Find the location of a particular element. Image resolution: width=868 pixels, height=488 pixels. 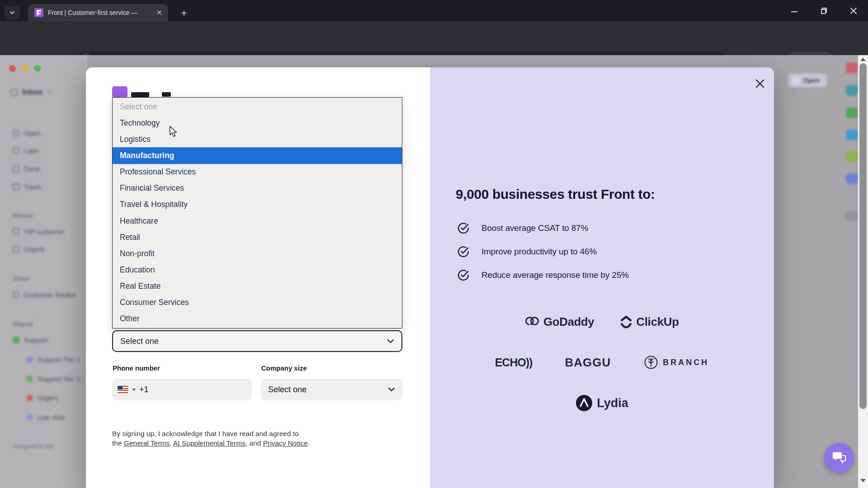

dial-code: +1 is located at coordinates (144, 389).